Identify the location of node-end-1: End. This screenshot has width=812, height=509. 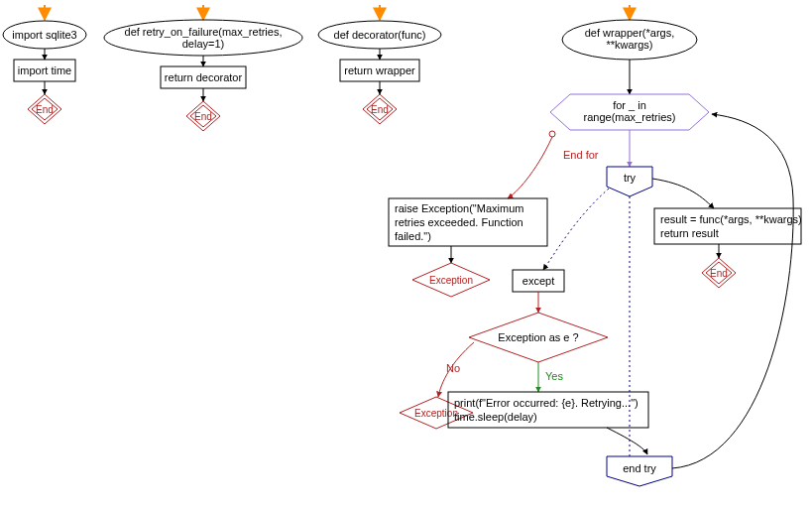
(45, 109).